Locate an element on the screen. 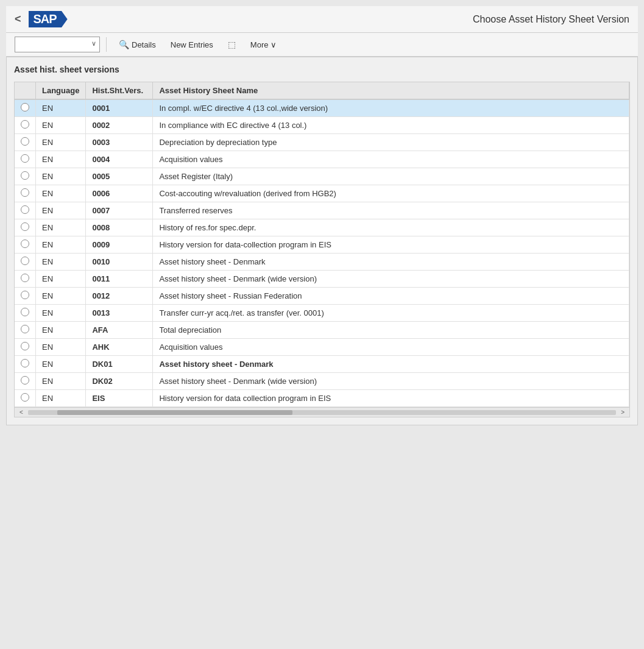 The image size is (644, 649). details-button: 🔍 Details is located at coordinates (138, 44).